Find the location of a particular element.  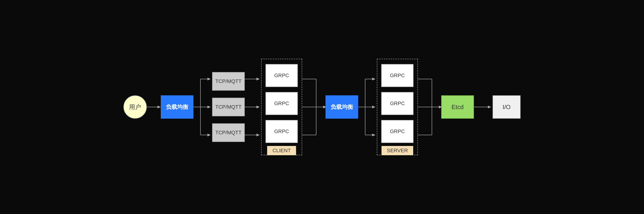

server-grpc-3-label: GRPC is located at coordinates (398, 131).